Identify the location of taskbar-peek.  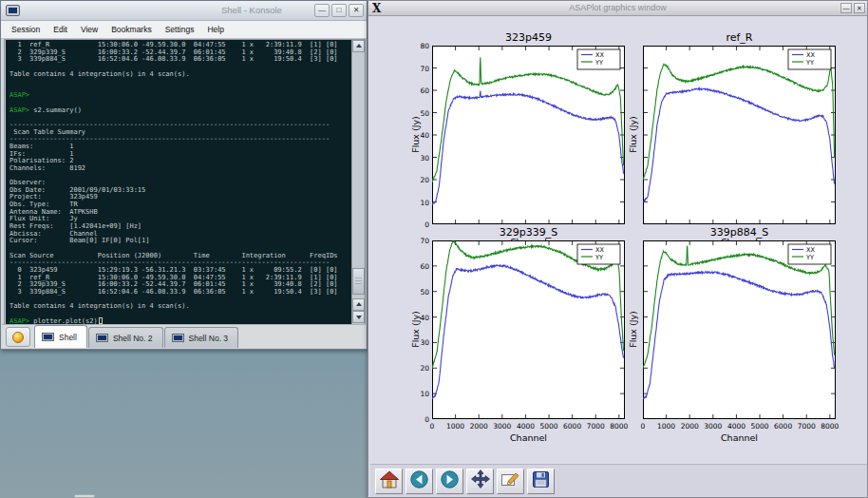
(85, 496).